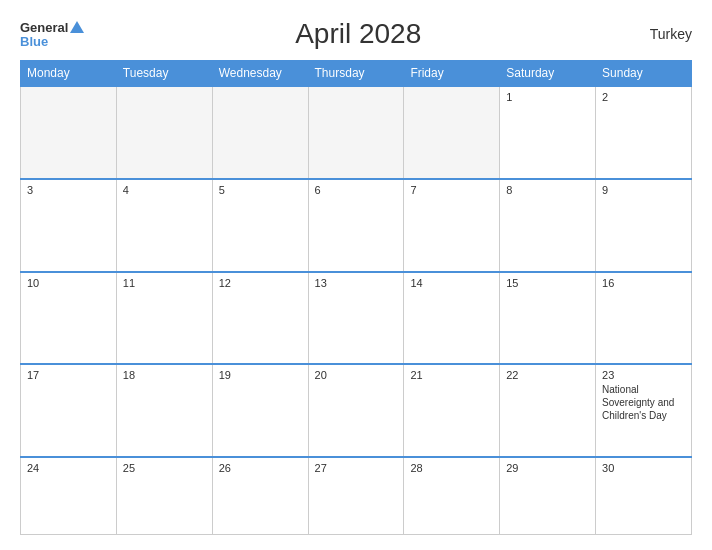 Image resolution: width=712 pixels, height=550 pixels. Describe the element at coordinates (644, 410) in the screenshot. I see `calendar-cell-r3-c6: 23National Sovereignty and Children's Da…` at that location.